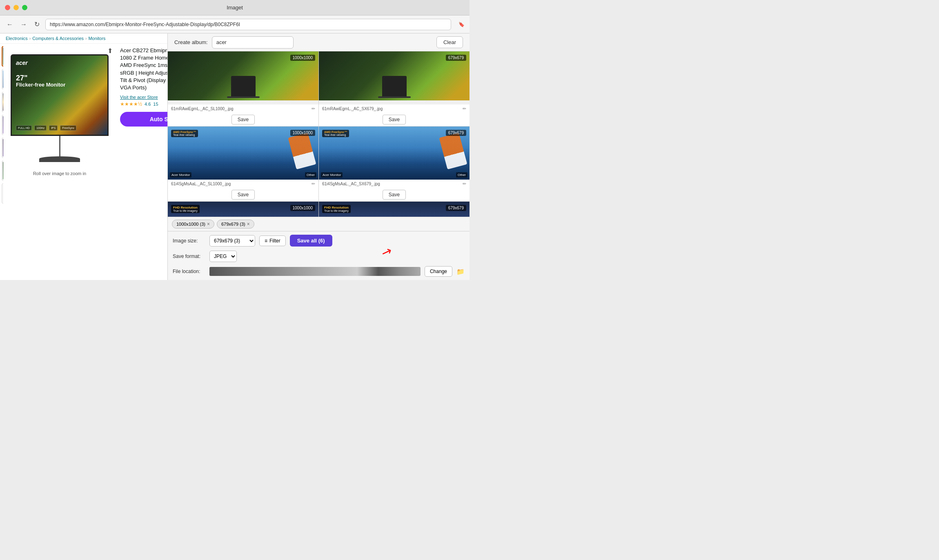 The width and height of the screenshot is (939, 560). What do you see at coordinates (142, 162) in the screenshot?
I see `product-info: Acer CB272 Ebmiprx 27" F 1920 x 1080 Z F…` at bounding box center [142, 162].